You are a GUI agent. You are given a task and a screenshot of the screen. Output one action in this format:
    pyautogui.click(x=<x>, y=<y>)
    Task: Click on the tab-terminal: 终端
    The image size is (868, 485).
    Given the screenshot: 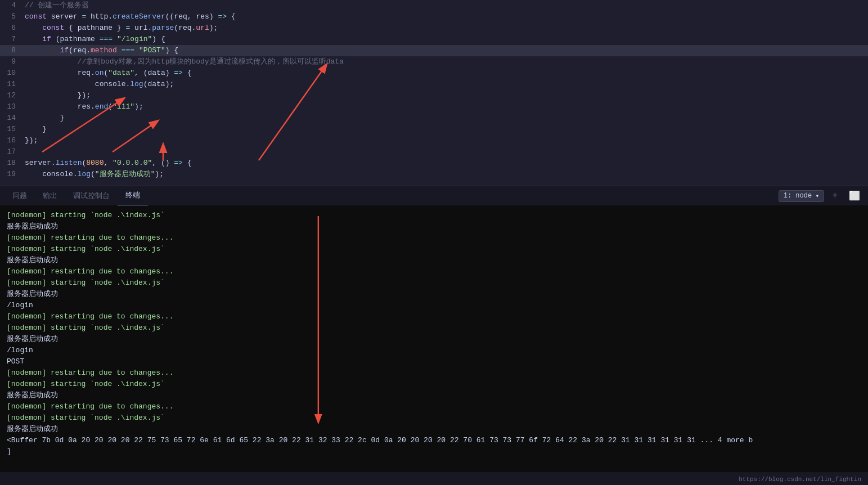 What is the action you would take?
    pyautogui.click(x=133, y=196)
    